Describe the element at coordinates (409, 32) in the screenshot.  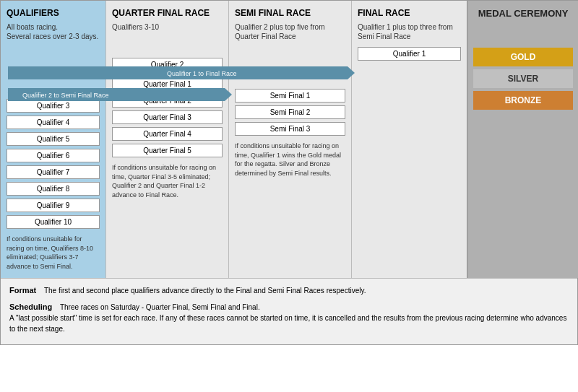
I see `final-race-subtitle: Qualifier 1 plus top three from Semi Fin…` at that location.